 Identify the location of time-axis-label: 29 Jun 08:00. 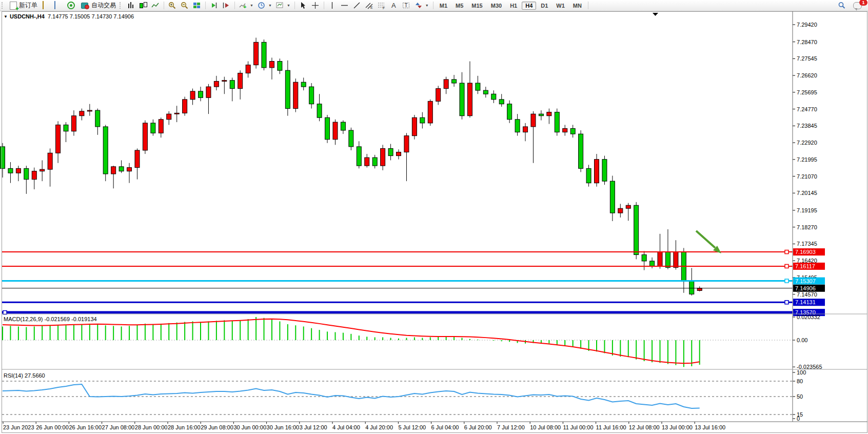
(217, 427).